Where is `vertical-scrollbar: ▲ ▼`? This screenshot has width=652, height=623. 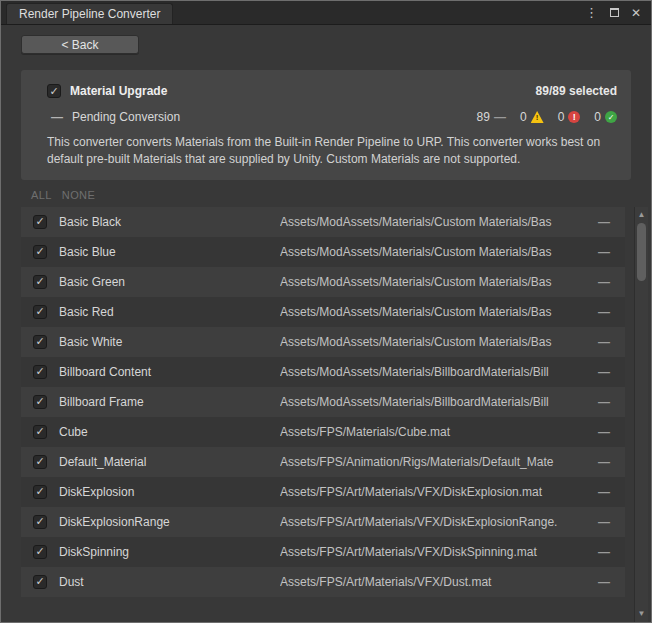 vertical-scrollbar: ▲ ▼ is located at coordinates (641, 414).